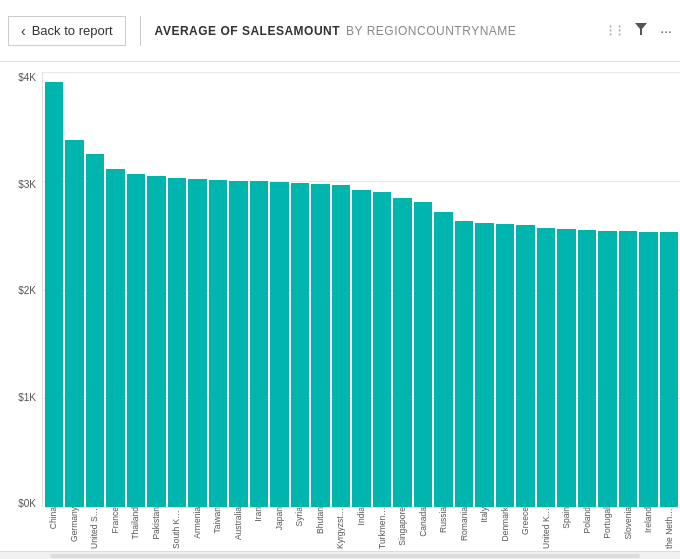  What do you see at coordinates (648, 520) in the screenshot?
I see `x-label-col: Ireland` at bounding box center [648, 520].